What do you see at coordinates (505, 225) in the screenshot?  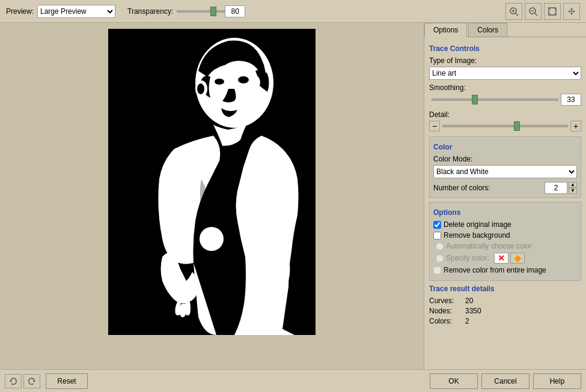 I see `delete-original-row: Delete original image` at bounding box center [505, 225].